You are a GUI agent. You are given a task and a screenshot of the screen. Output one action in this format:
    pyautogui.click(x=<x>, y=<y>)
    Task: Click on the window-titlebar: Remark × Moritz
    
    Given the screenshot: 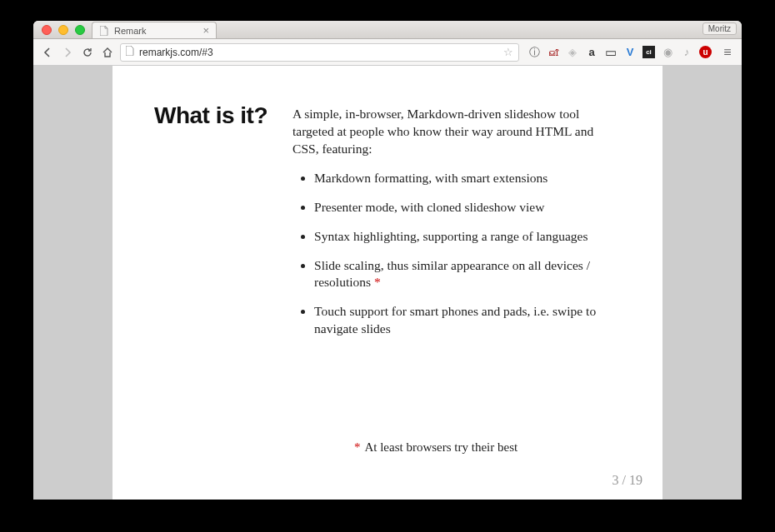 What is the action you would take?
    pyautogui.click(x=388, y=30)
    